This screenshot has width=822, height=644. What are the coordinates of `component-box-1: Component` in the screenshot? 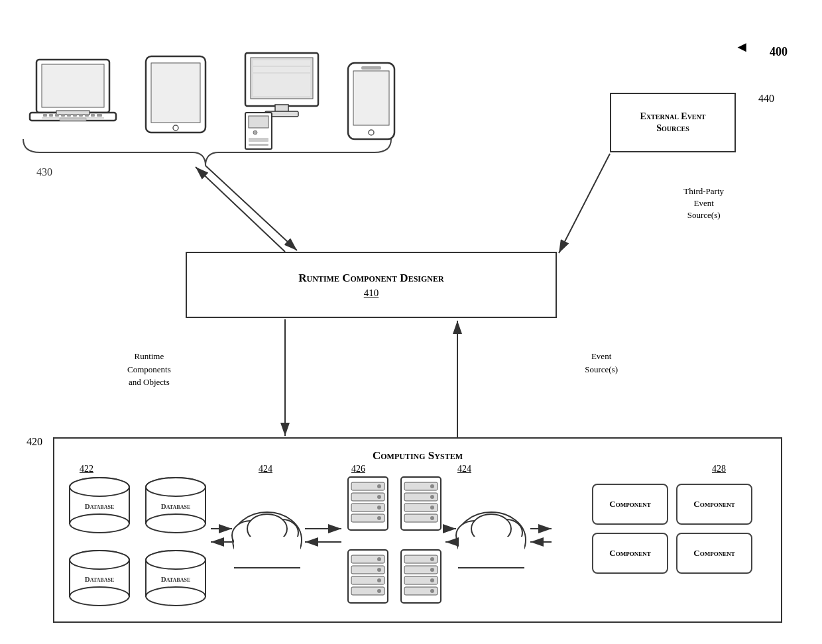 It's located at (630, 504).